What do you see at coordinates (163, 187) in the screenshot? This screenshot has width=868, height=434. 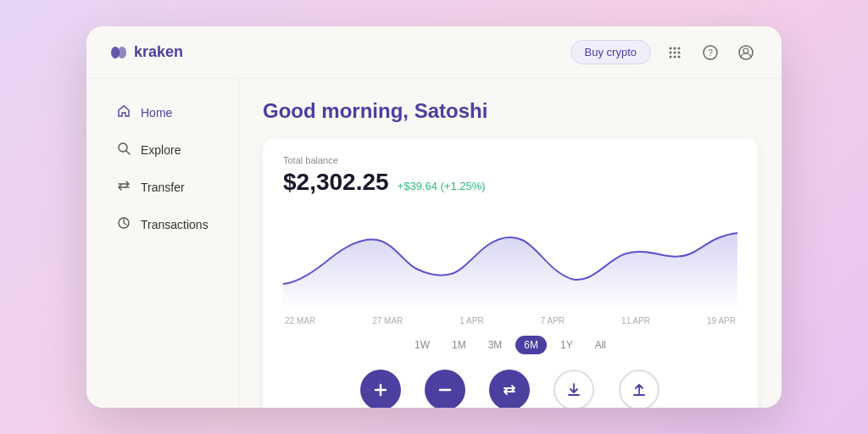 I see `sidebar-item-transfer-label: Transfer` at bounding box center [163, 187].